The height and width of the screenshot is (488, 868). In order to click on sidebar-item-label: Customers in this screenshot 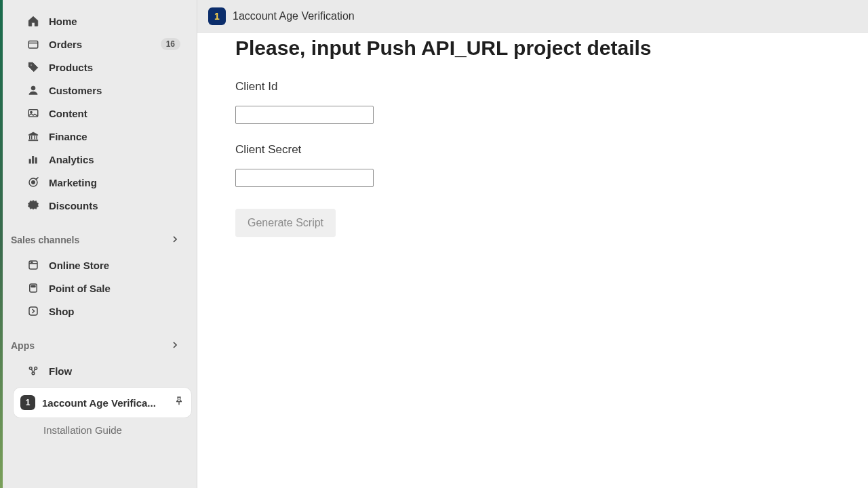, I will do `click(75, 91)`.